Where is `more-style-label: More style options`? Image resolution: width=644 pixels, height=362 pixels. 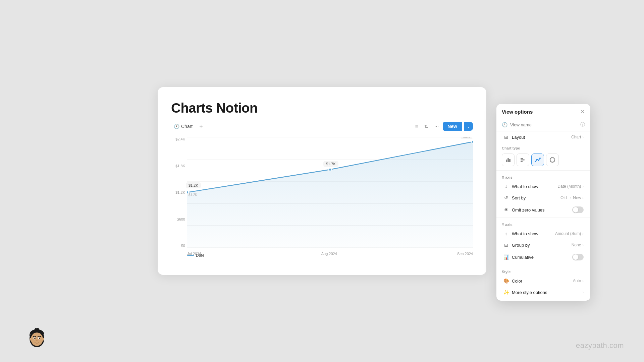
more-style-label: More style options is located at coordinates (530, 292).